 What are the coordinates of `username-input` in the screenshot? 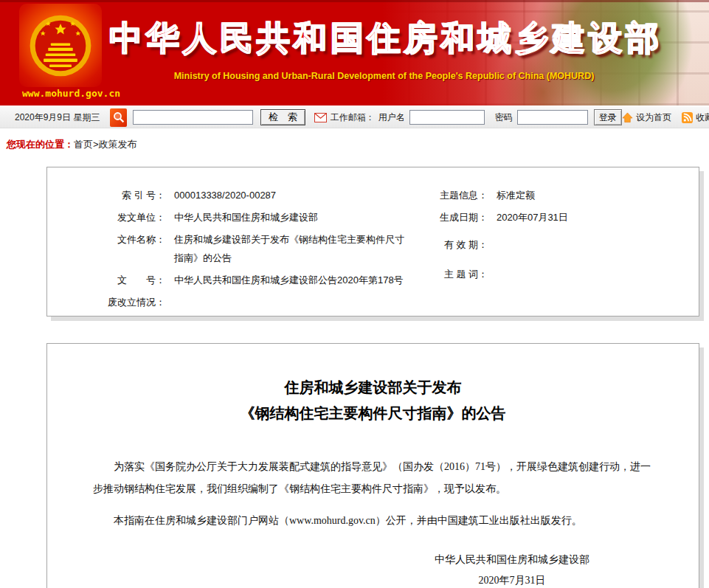 It's located at (447, 117).